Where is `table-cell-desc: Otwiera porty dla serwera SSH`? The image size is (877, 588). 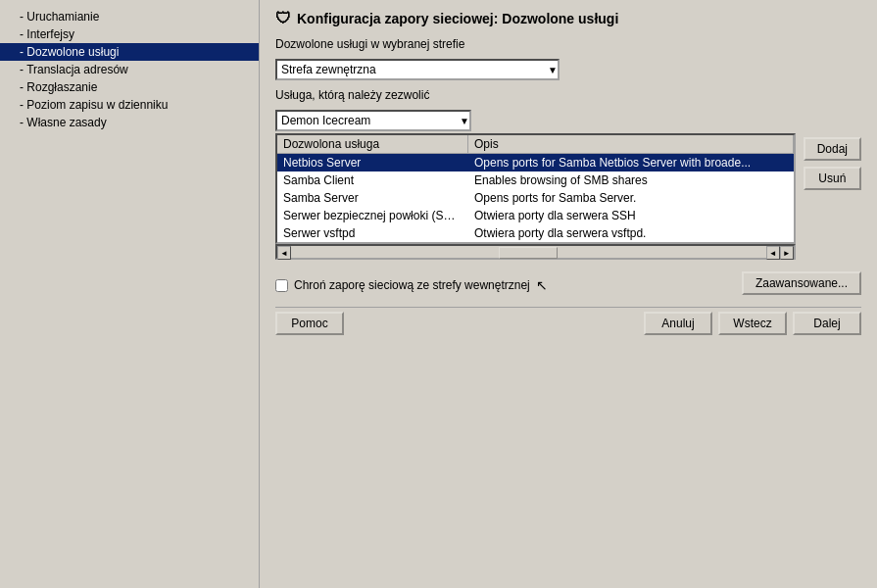 table-cell-desc: Otwiera porty dla serwera SSH is located at coordinates (631, 216).